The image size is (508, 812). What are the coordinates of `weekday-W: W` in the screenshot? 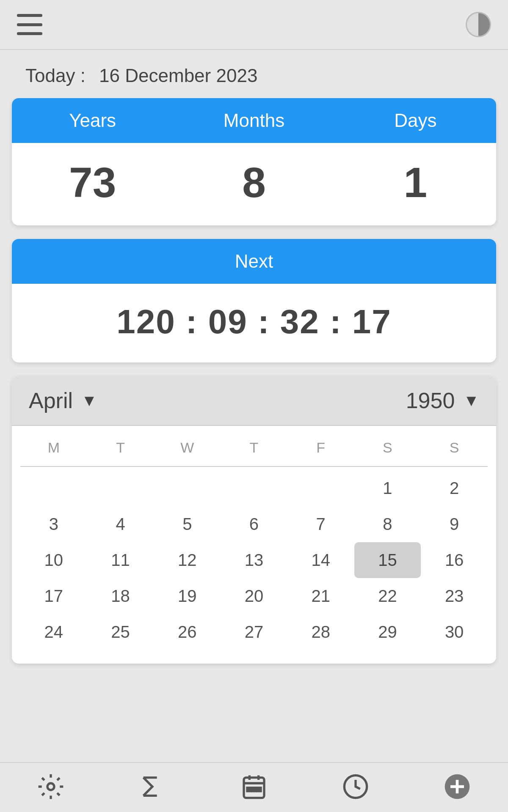 It's located at (187, 447).